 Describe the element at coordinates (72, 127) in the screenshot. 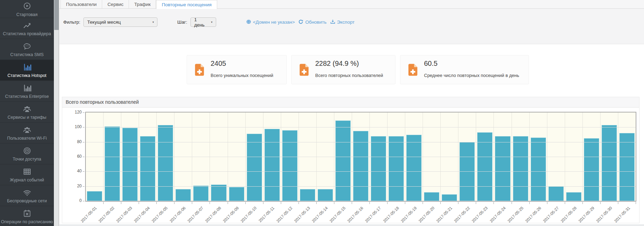

I see `y-axis-label: 100` at that location.